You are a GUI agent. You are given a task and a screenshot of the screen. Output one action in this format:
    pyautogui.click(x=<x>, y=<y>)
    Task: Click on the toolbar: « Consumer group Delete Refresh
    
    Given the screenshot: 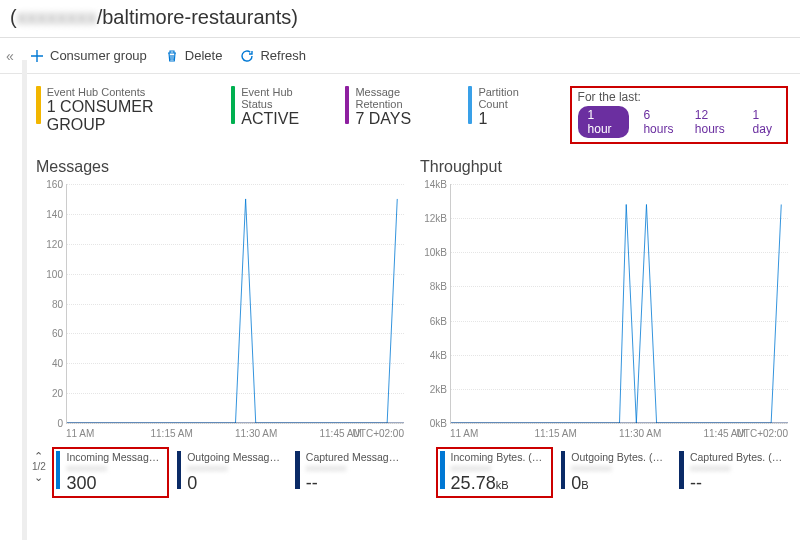 What is the action you would take?
    pyautogui.click(x=400, y=56)
    